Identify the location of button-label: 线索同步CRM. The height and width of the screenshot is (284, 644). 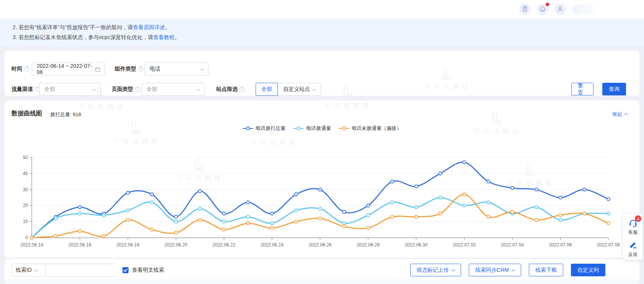
(492, 270).